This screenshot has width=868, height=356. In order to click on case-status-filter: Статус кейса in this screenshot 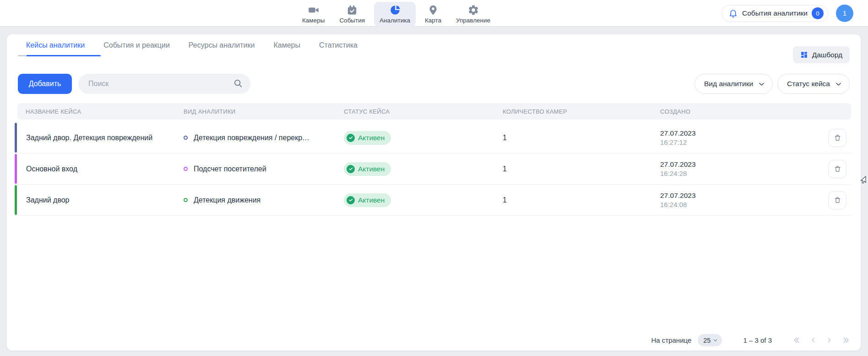, I will do `click(814, 84)`.